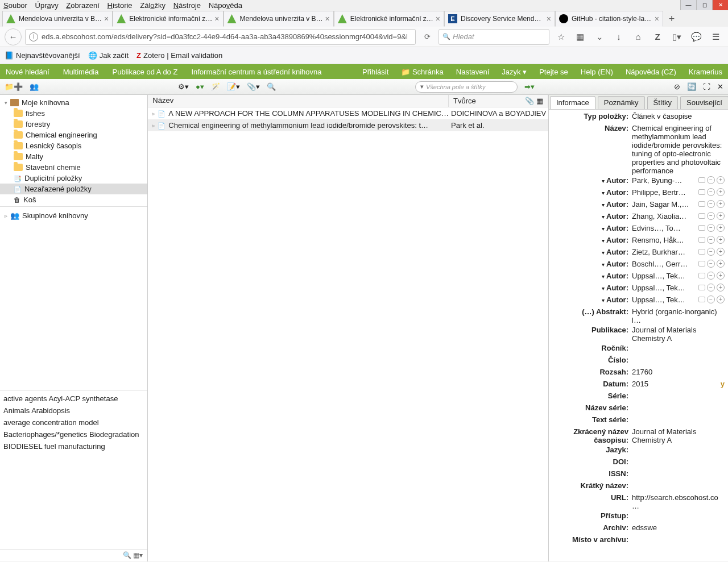 The width and height of the screenshot is (728, 562). I want to click on locate-icon: ➡▾, so click(530, 86).